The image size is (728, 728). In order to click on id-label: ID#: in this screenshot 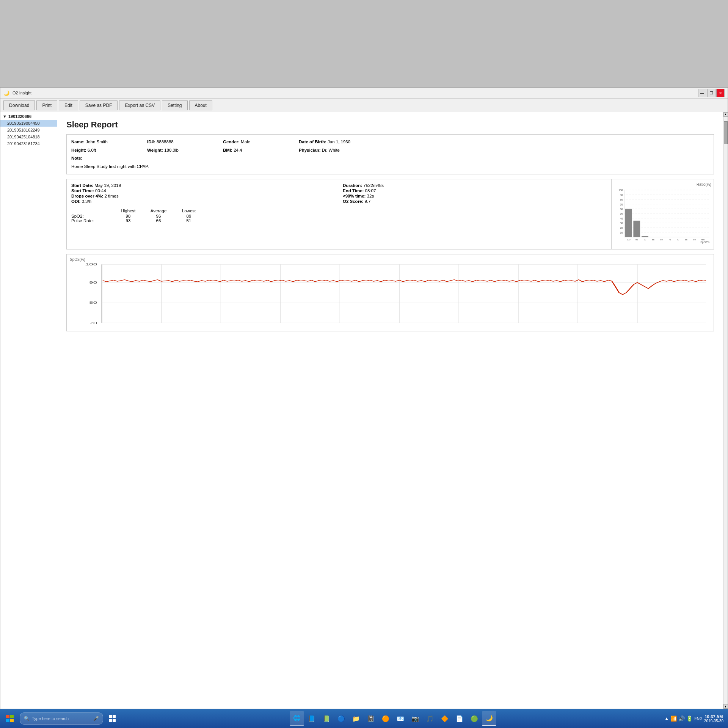, I will do `click(151, 142)`.